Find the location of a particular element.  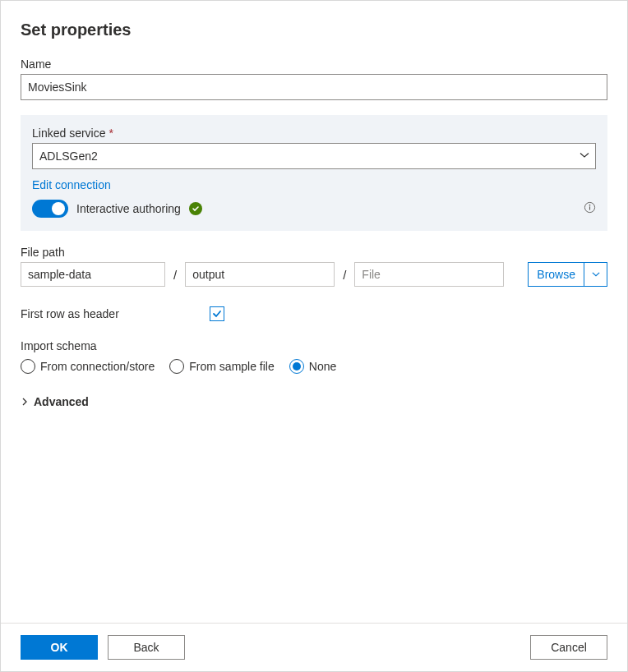

linked-service-label-text: Linked service is located at coordinates (69, 133).